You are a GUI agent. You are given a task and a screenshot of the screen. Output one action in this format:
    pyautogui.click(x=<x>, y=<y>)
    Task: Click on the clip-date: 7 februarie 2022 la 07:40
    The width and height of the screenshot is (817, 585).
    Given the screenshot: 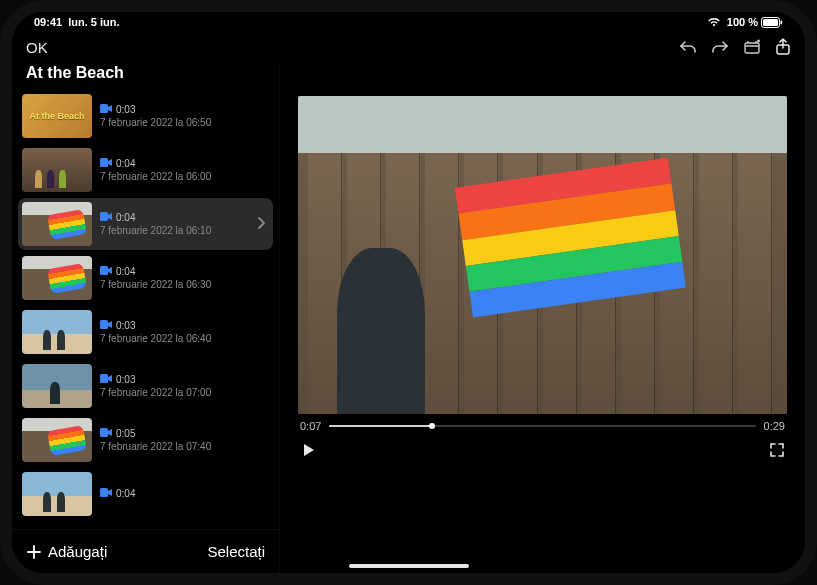 What is the action you would take?
    pyautogui.click(x=184, y=446)
    